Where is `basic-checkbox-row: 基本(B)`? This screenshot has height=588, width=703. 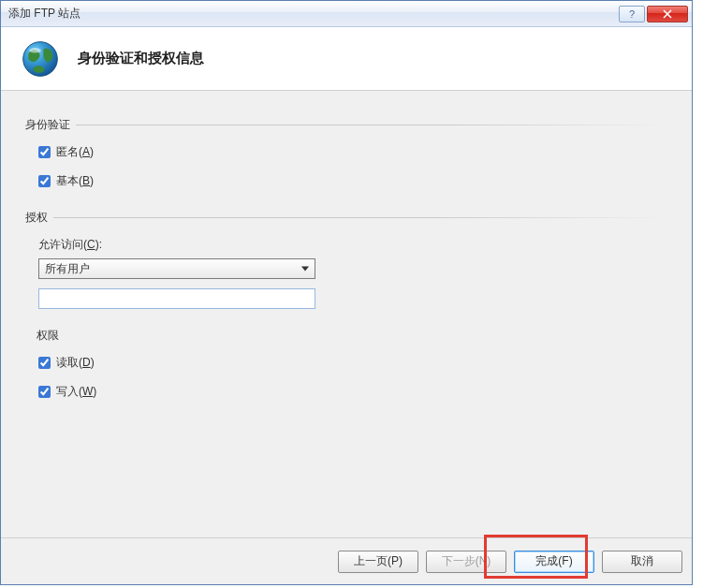
basic-checkbox-row: 基本(B) is located at coordinates (353, 182).